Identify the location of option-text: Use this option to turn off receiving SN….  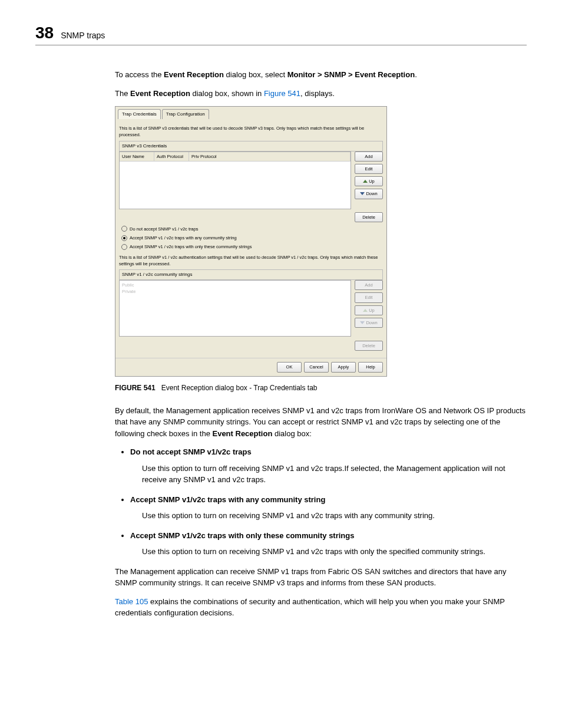
(335, 474).